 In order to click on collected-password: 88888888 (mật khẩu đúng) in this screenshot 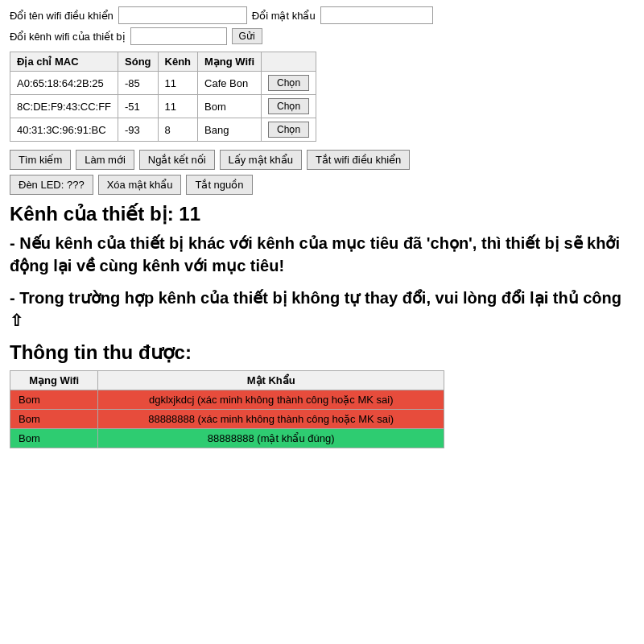, I will do `click(271, 439)`.